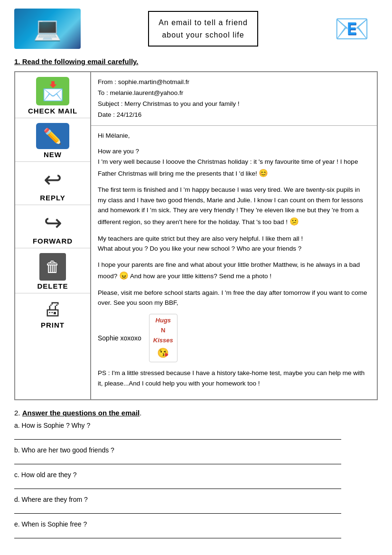 This screenshot has height=555, width=392. What do you see at coordinates (234, 244) in the screenshot?
I see `email-para3: My teachers are quite strict but they ar…` at bounding box center [234, 244].